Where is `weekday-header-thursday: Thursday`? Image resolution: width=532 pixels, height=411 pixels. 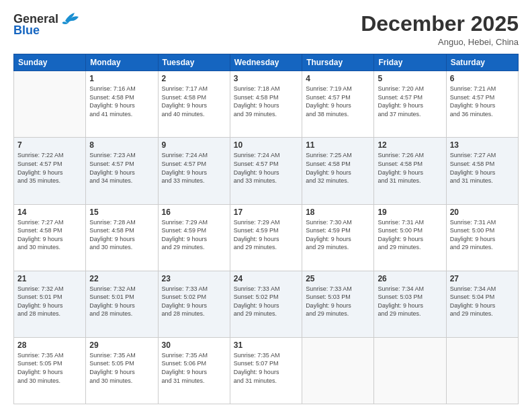 weekday-header-thursday: Thursday is located at coordinates (339, 63).